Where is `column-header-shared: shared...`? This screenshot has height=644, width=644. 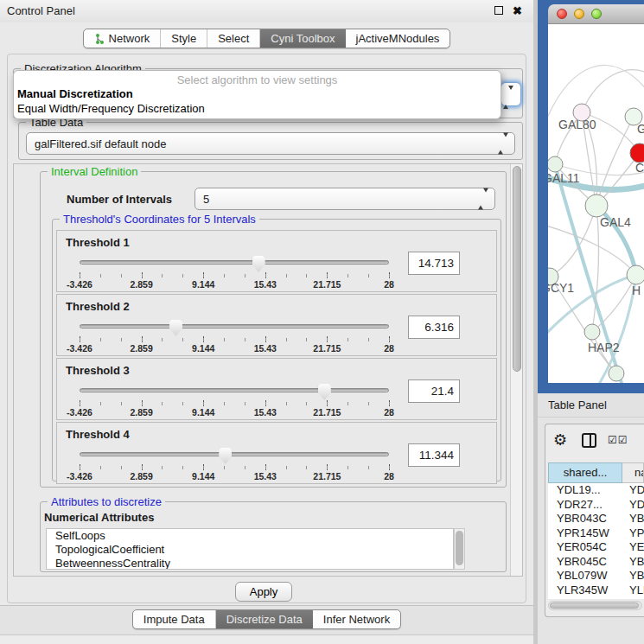
column-header-shared: shared... is located at coordinates (585, 473).